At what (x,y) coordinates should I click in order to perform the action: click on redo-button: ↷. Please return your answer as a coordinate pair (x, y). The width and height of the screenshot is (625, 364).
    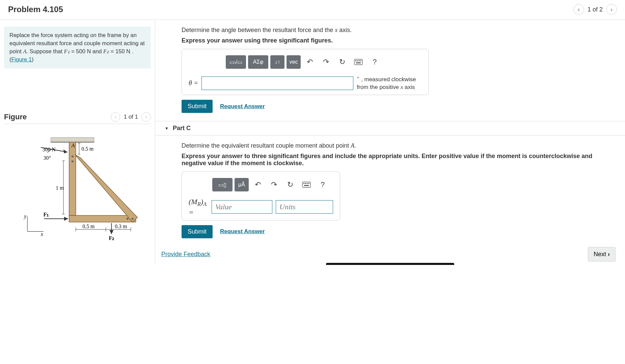
    Looking at the image, I should click on (326, 62).